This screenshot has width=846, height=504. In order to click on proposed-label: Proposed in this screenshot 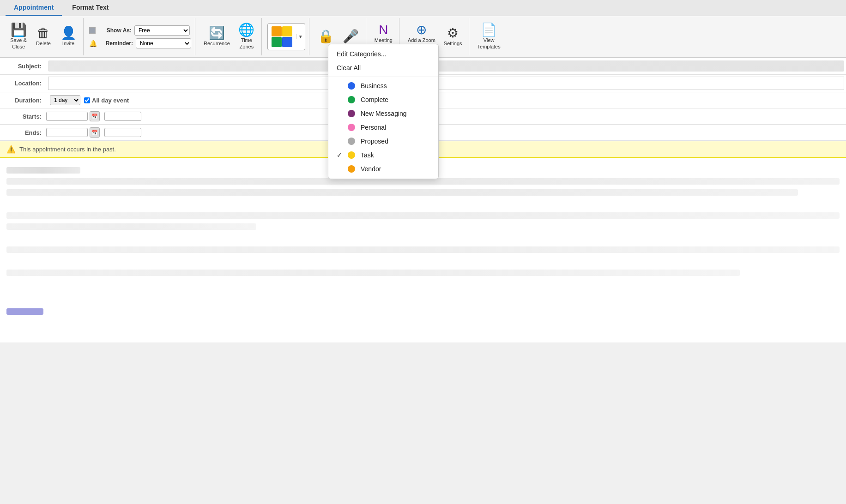, I will do `click(375, 141)`.